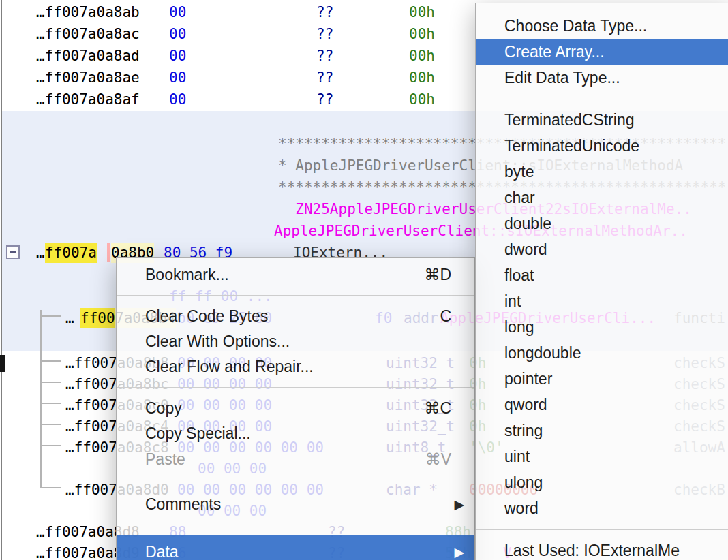  Describe the element at coordinates (602, 353) in the screenshot. I see `data-submenu-item-longdouble: longdouble` at that location.